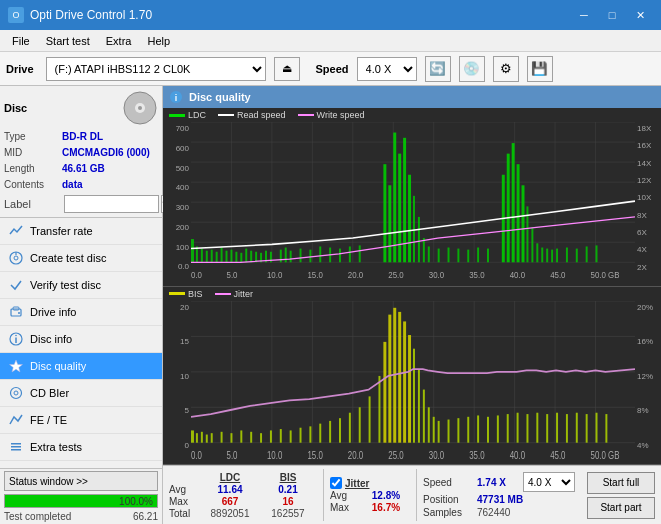 The width and height of the screenshot is (661, 524). I want to click on start-full-button: Start full, so click(621, 483).